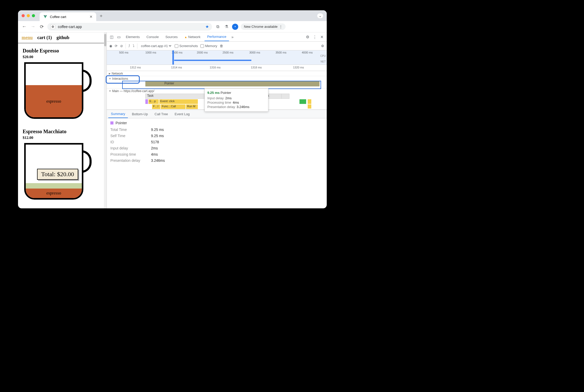 The height and width of the screenshot is (392, 584). Describe the element at coordinates (56, 165) in the screenshot. I see `cup-icon: espresso Total: $20.00` at that location.